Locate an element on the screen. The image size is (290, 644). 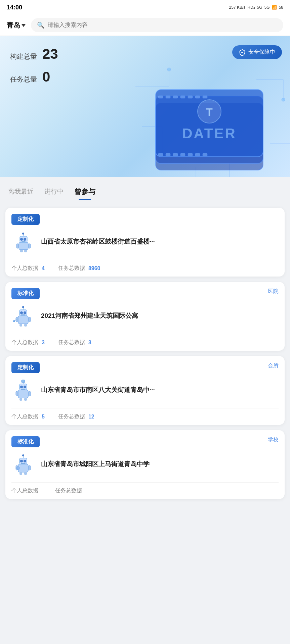
wifi-icon: 📶 is located at coordinates (274, 7).